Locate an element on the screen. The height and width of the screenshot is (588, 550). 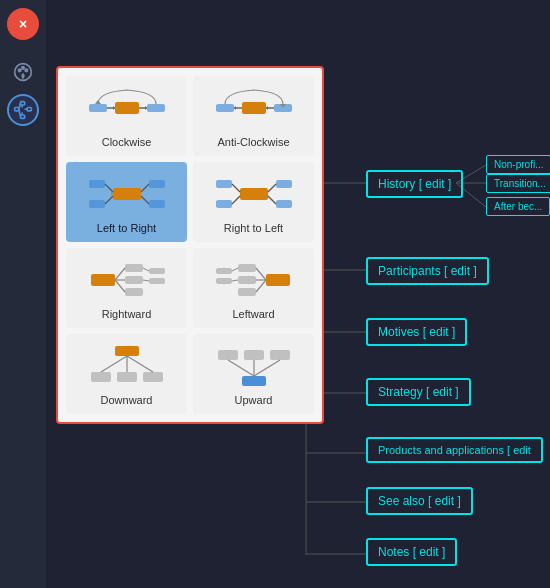
layout-item-upward: Upward is located at coordinates (254, 374).